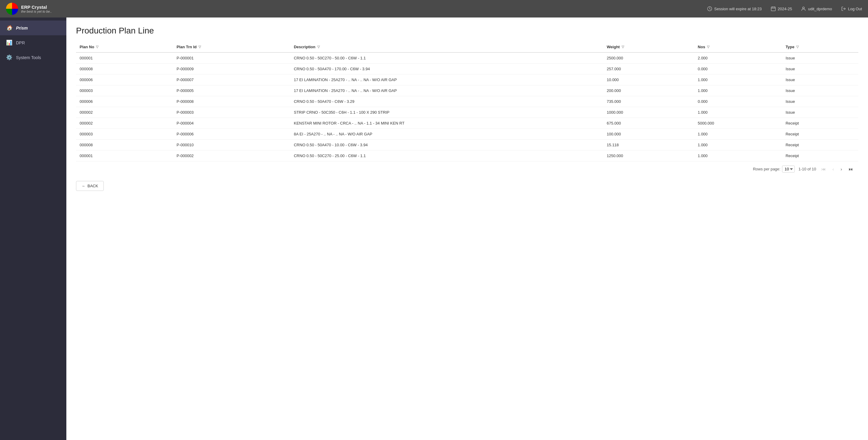 Image resolution: width=868 pixels, height=440 pixels. What do you see at coordinates (851, 169) in the screenshot?
I see `last-page-button: ⏭` at bounding box center [851, 169].